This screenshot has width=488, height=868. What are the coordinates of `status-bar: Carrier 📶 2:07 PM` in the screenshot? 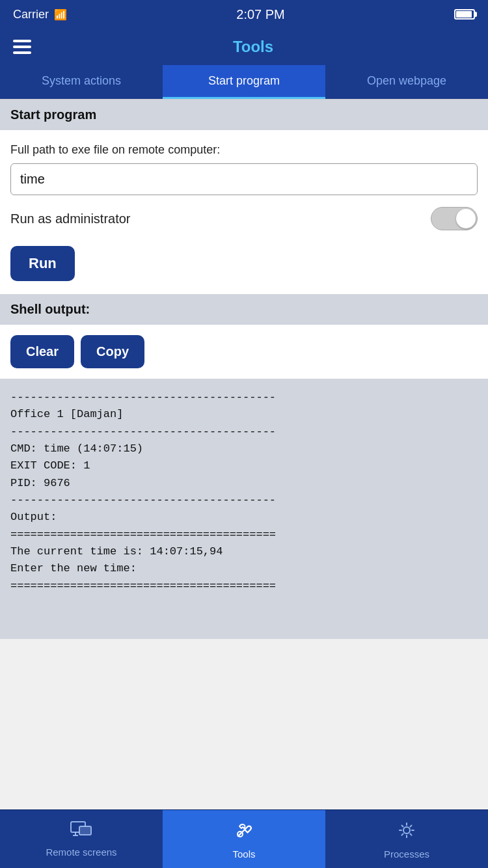 It's located at (244, 14).